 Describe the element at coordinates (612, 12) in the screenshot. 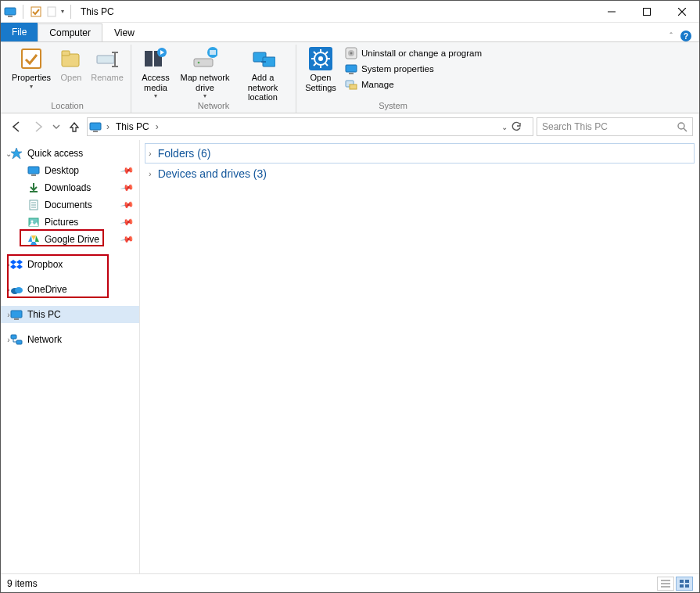

I see `minimize-button` at that location.